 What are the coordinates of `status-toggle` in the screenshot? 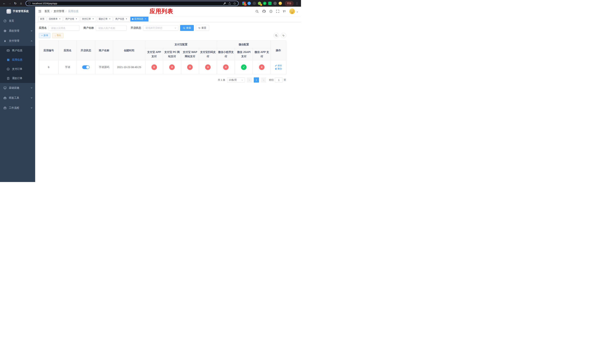 It's located at (86, 67).